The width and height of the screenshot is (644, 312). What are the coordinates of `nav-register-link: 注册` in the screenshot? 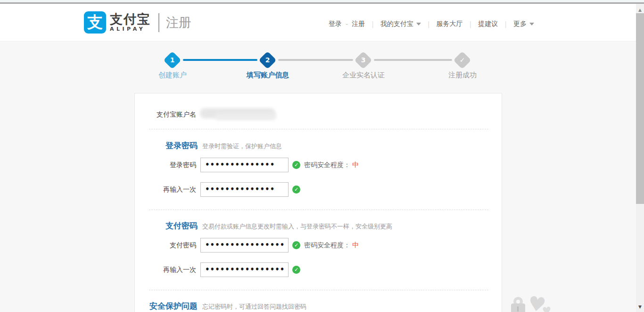 It's located at (358, 24).